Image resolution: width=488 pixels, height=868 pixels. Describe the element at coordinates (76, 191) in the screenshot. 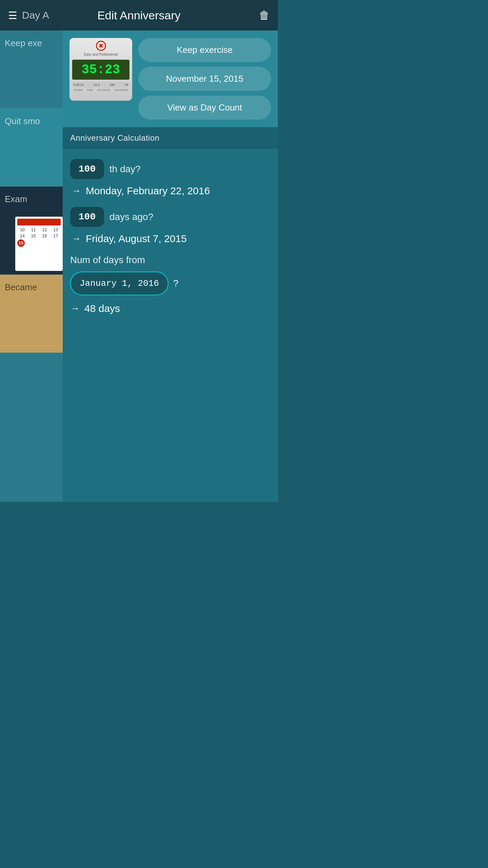

I see `arrow-icon-1: →` at that location.